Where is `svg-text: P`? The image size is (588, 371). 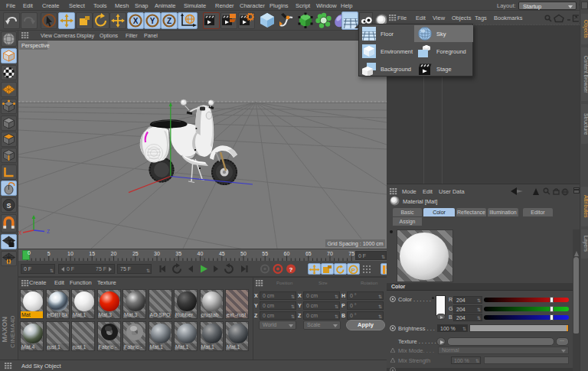 svg-text: P is located at coordinates (354, 271).